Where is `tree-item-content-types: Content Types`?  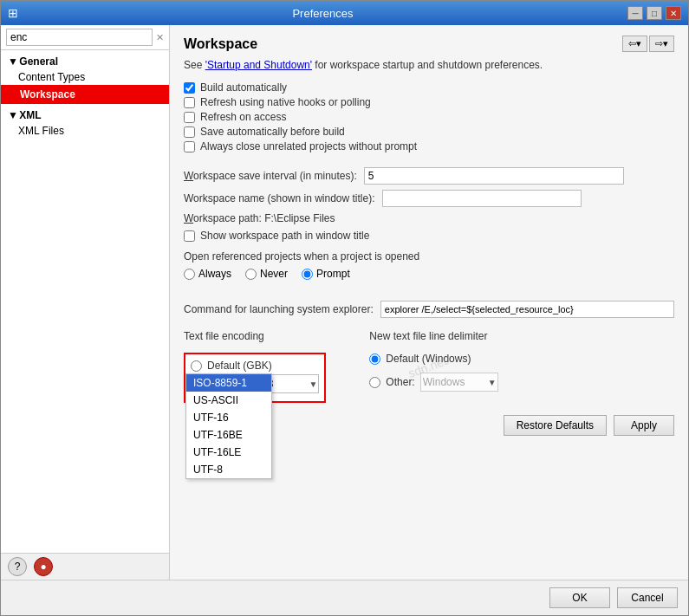 tree-item-content-types: Content Types is located at coordinates (85, 77).